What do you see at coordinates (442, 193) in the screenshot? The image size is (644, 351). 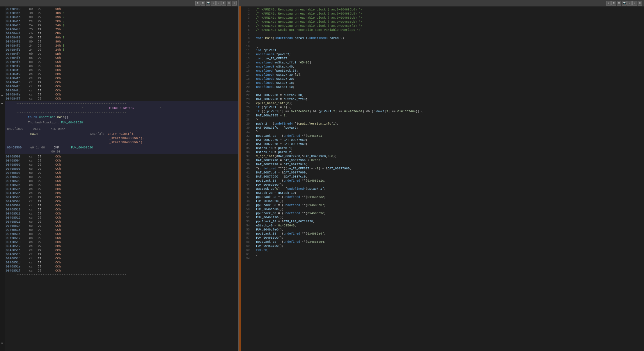 I see `code-line: 46 uStack_28 = uStack_10;` at bounding box center [442, 193].